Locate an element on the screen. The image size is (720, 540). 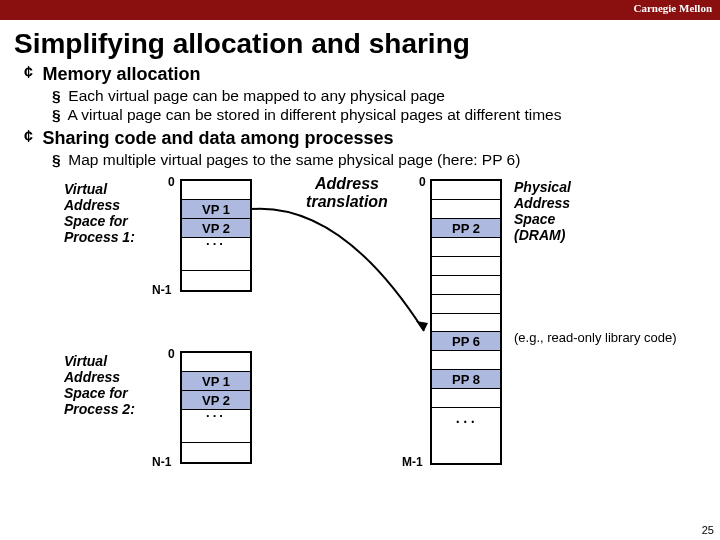
phys-pp2: PP 2 is located at coordinates (466, 228).